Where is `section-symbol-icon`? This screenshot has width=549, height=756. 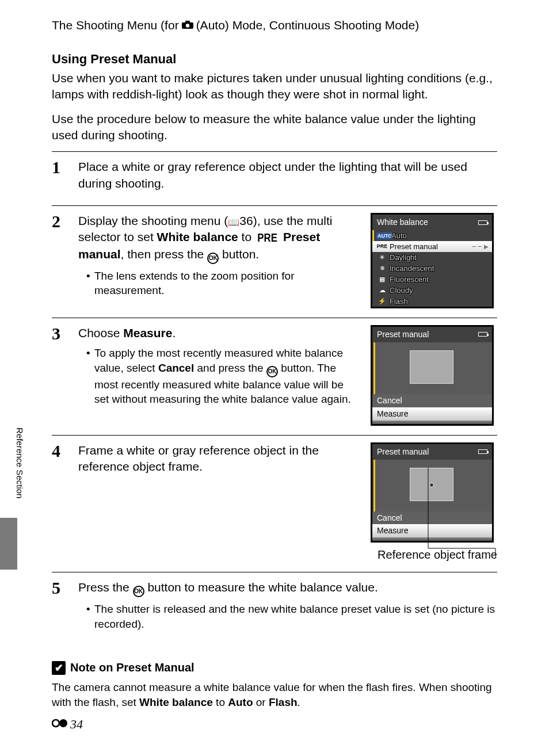 section-symbol-icon is located at coordinates (60, 724).